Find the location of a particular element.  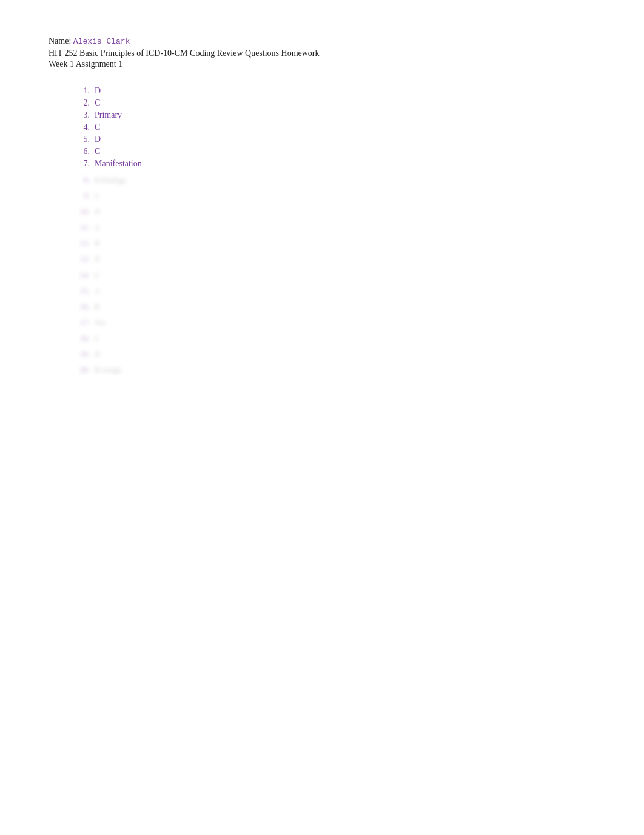

answer-number: 1. is located at coordinates (81, 91).